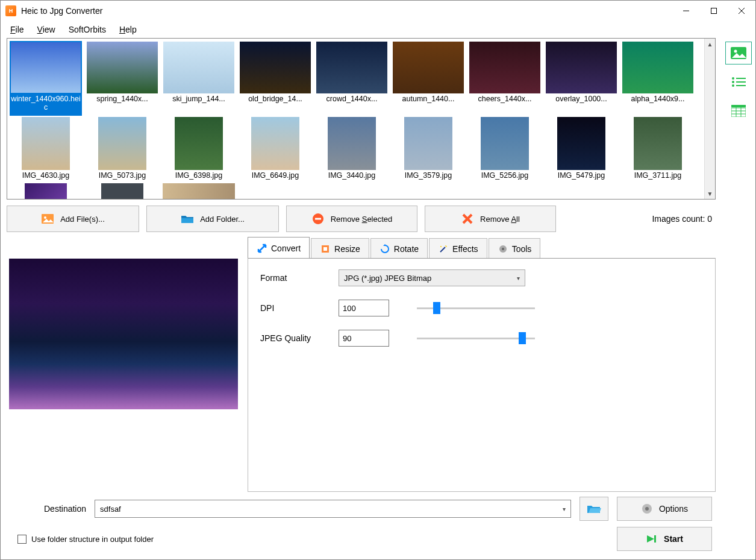  What do you see at coordinates (364, 308) in the screenshot?
I see `dpi-input` at bounding box center [364, 308].